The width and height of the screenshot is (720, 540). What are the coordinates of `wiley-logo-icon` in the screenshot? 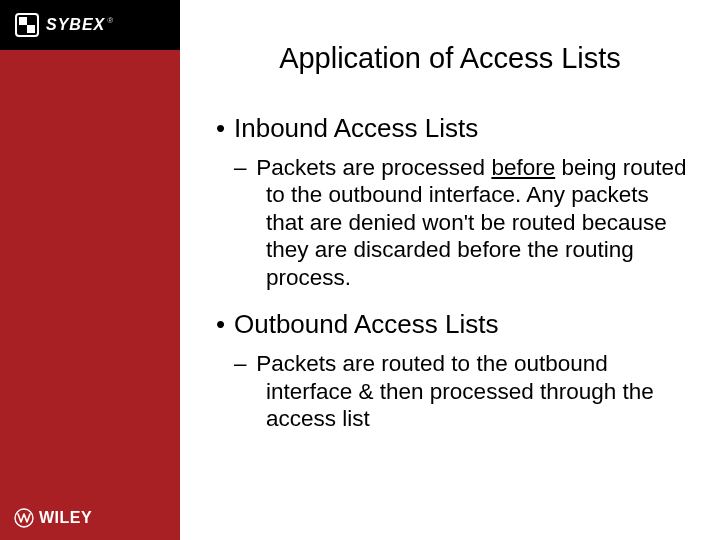 It's located at (24, 518).